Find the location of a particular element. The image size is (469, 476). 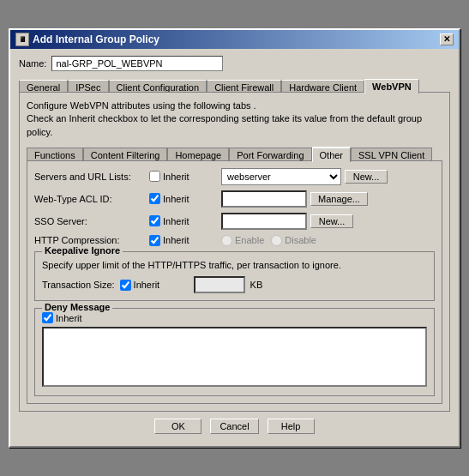

http-compression-inherit-label: Inherit is located at coordinates (177, 240).